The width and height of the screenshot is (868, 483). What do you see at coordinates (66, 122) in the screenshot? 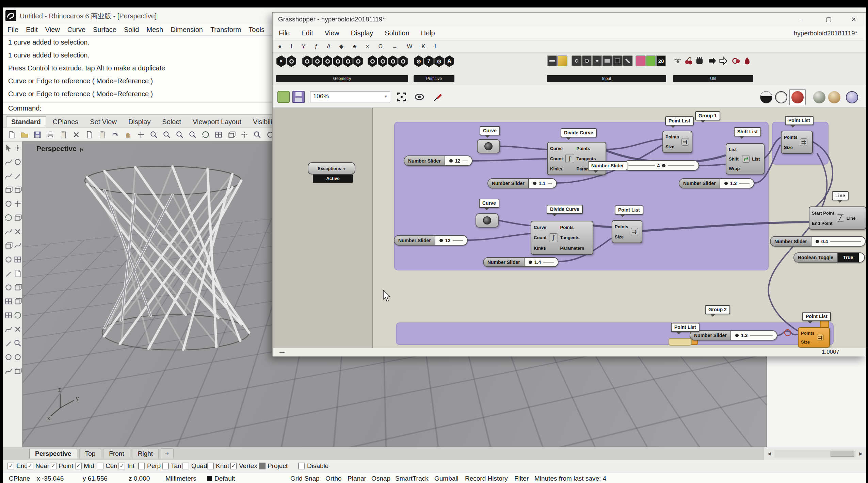
I see `toolbar-tab-cplanes: CPlanes` at bounding box center [66, 122].